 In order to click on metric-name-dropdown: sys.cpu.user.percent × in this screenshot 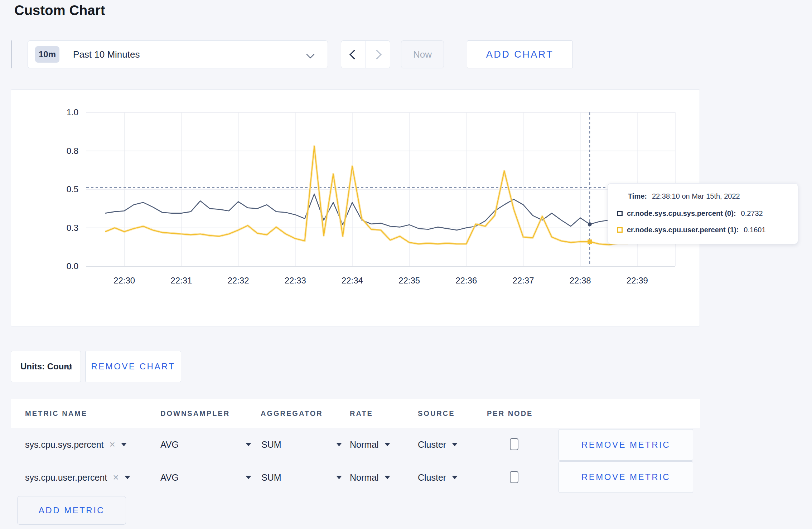, I will do `click(78, 477)`.